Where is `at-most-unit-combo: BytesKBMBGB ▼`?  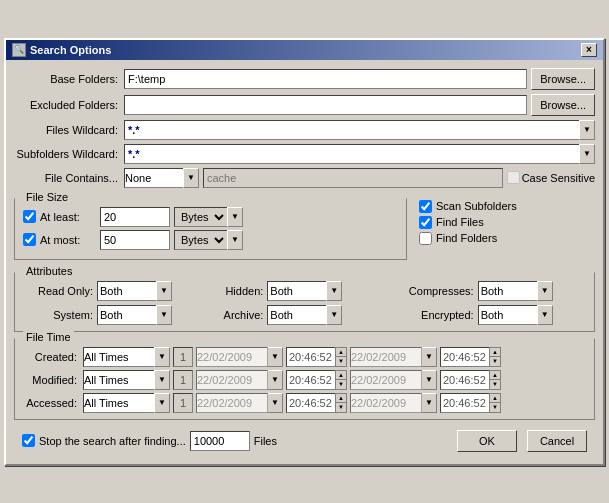
at-most-unit-combo: BytesKBMBGB ▼ is located at coordinates (208, 240).